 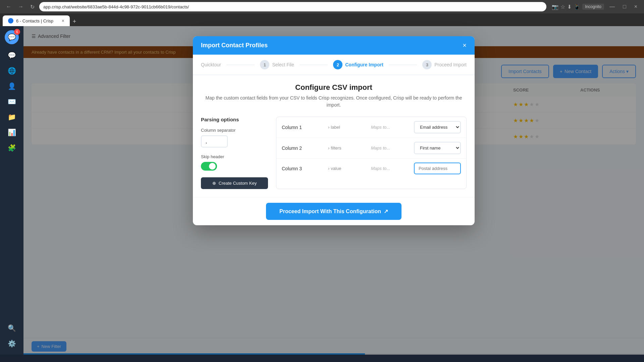 What do you see at coordinates (450, 65) in the screenshot?
I see `step-3-label: Proceed Import` at bounding box center [450, 65].